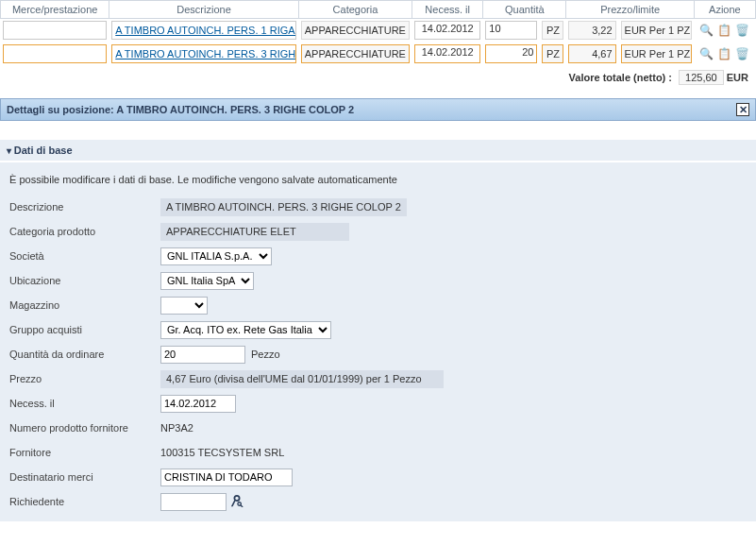 This screenshot has height=545, width=756. Describe the element at coordinates (85, 403) in the screenshot. I see `label-necess: Necess. il` at that location.